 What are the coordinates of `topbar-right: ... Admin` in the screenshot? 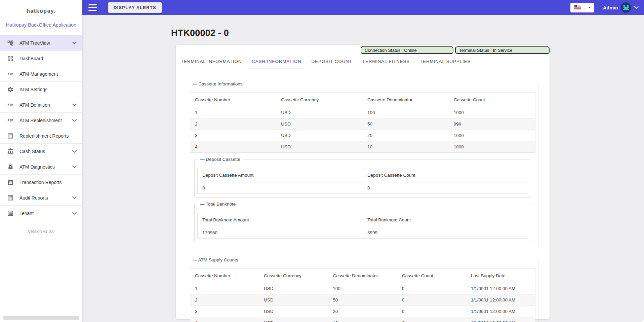 It's located at (604, 7).